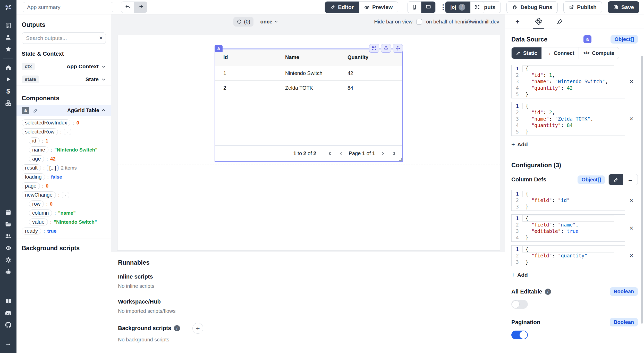 The height and width of the screenshot is (353, 644). I want to click on styling-tab, so click(560, 22).